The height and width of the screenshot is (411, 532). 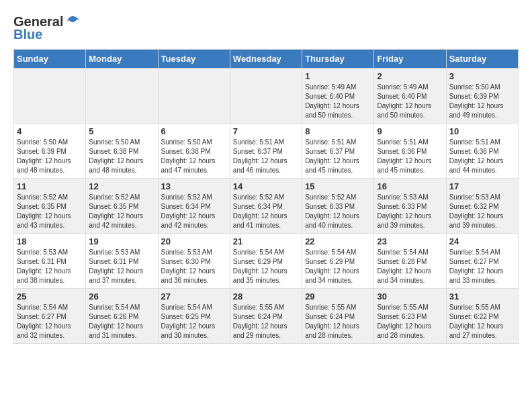 I want to click on calendar-cell: 12Sunrise: 5:52 AM Sunset: 6:35 PM Dayli…, so click(x=122, y=206).